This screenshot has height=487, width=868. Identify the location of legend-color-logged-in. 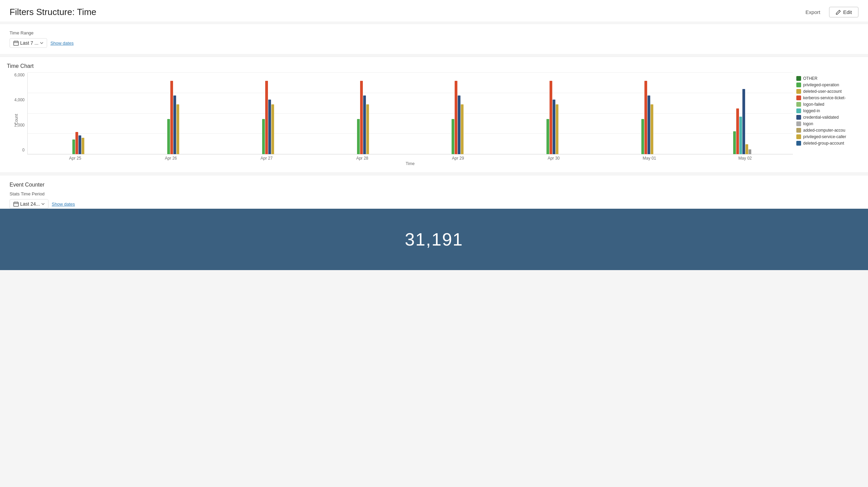
(799, 111).